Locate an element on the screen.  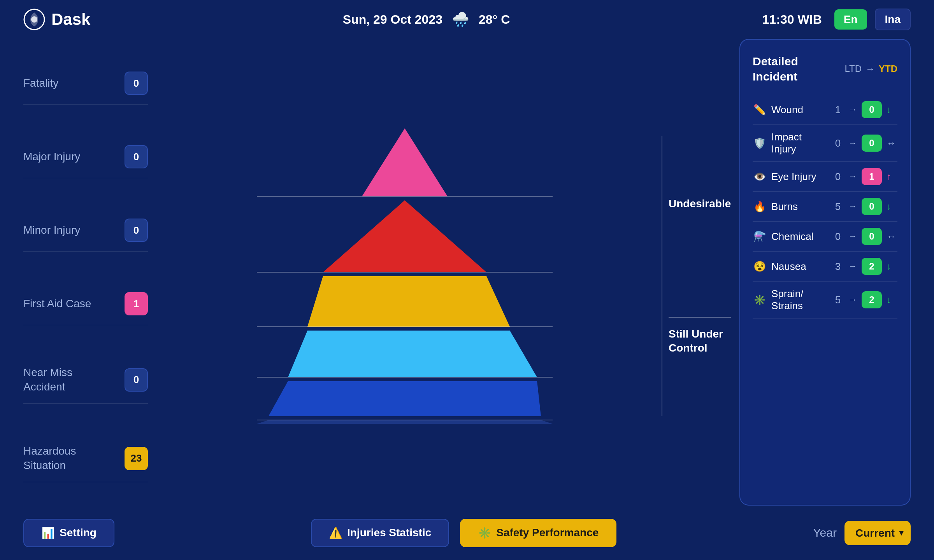
burns-trend: ↓ is located at coordinates (892, 206).